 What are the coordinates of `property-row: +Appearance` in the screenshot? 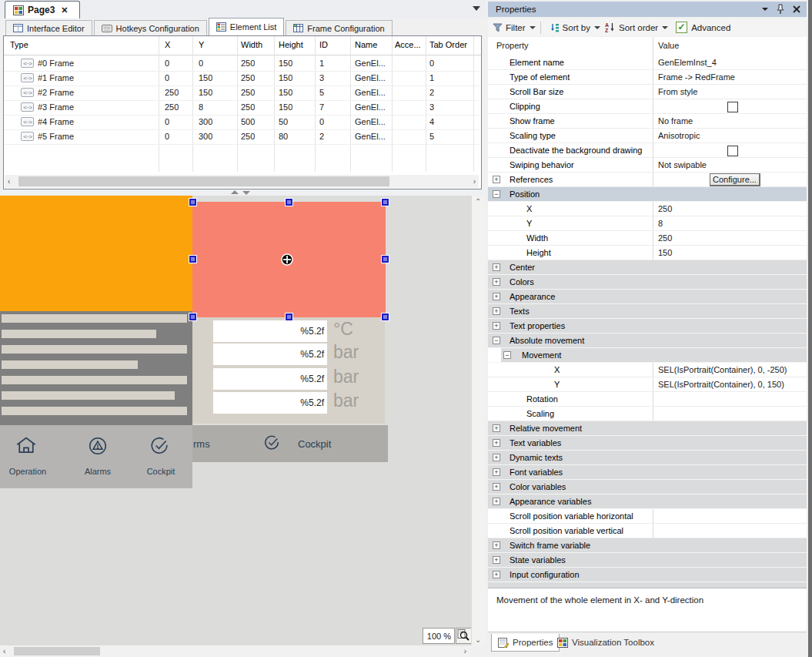 It's located at (647, 297).